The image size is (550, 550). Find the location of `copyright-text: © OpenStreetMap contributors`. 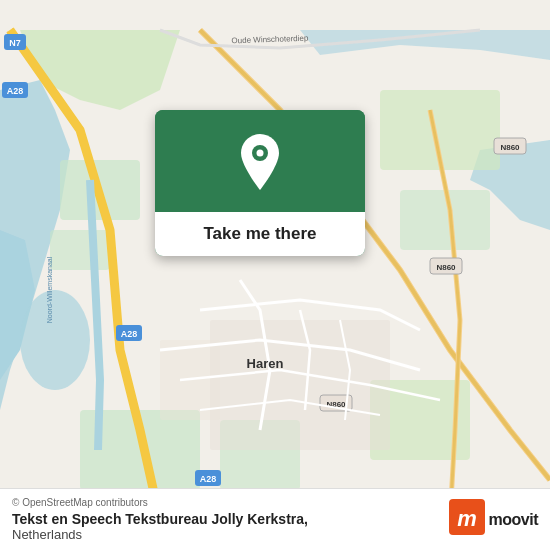

copyright-text: © OpenStreetMap contributors is located at coordinates (160, 502).